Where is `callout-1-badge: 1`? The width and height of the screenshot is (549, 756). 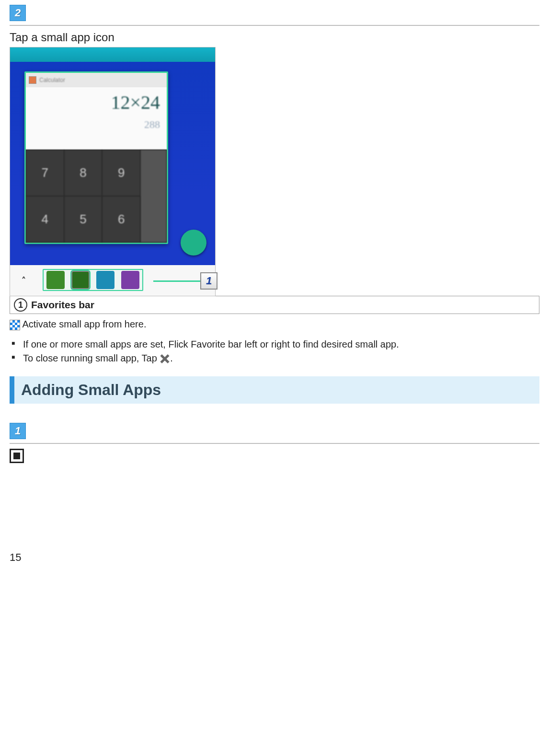
callout-1-badge: 1 is located at coordinates (209, 281).